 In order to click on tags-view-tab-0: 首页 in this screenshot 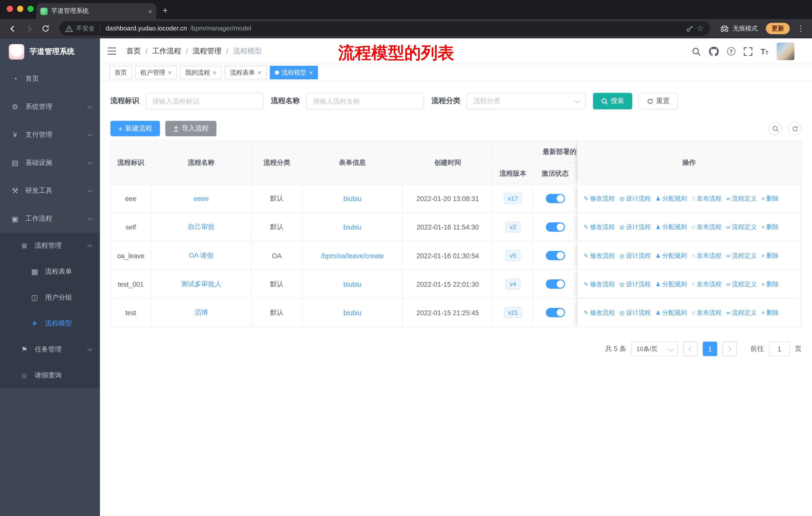, I will do `click(121, 72)`.